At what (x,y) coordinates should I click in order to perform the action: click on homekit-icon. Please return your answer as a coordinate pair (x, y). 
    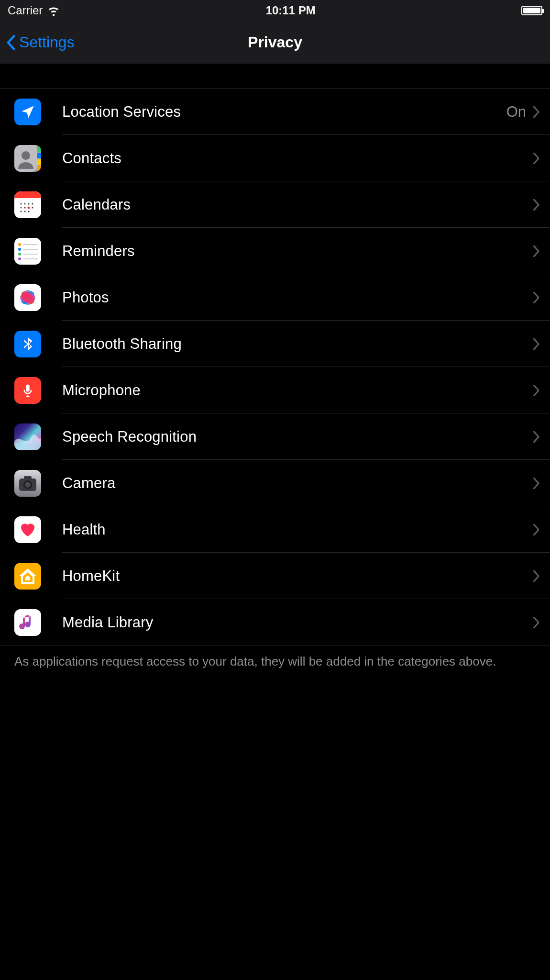
    Looking at the image, I should click on (28, 576).